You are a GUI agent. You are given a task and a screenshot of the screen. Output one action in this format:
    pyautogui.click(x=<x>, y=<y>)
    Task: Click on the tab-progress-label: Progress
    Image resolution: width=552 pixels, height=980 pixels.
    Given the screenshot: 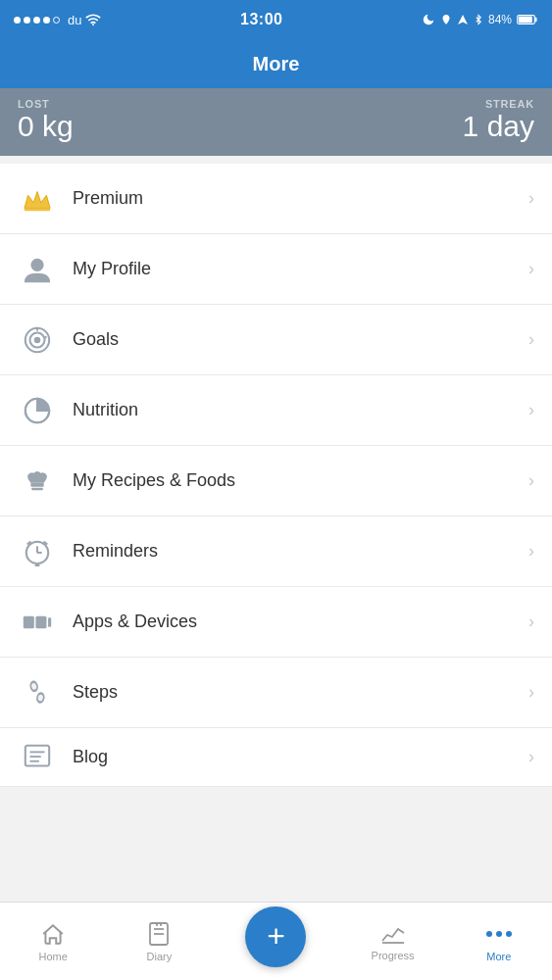 What is the action you would take?
    pyautogui.click(x=393, y=956)
    